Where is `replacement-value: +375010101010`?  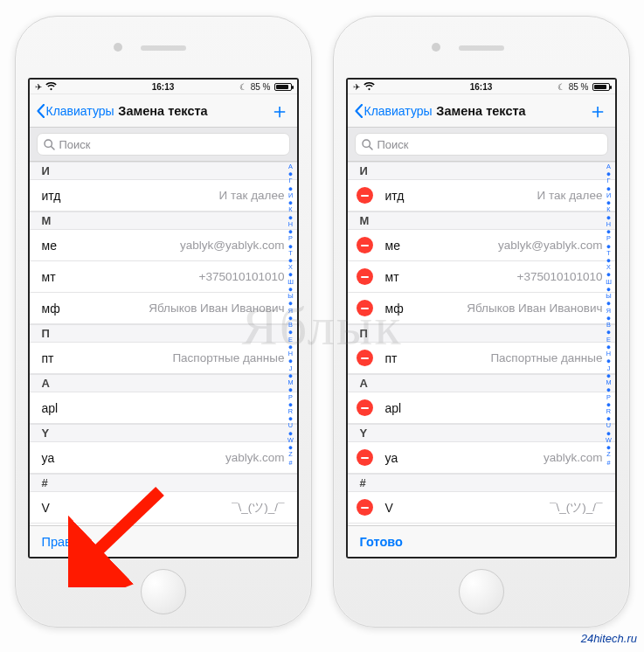 replacement-value: +375010101010 is located at coordinates (560, 276).